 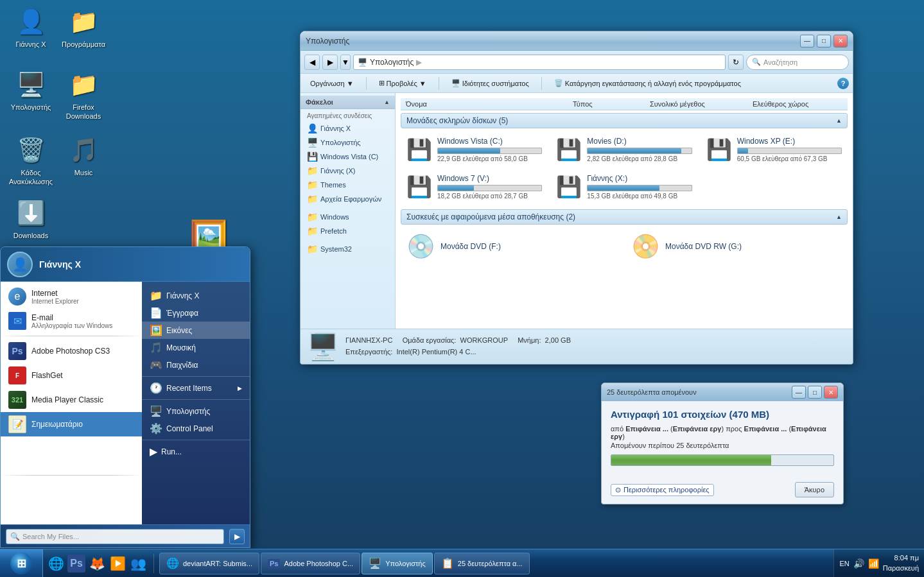 I want to click on taskbar-app-copy: 📋 25 δευτερόλεπτα α..., so click(x=482, y=564).